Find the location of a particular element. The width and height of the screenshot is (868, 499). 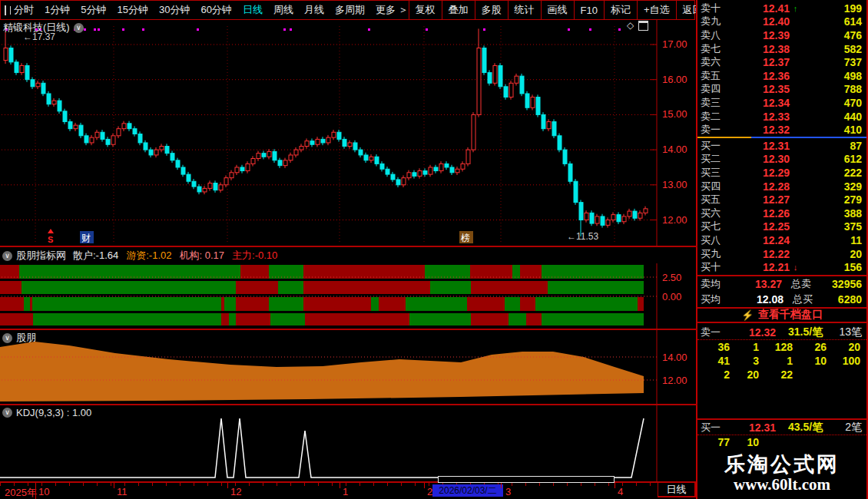

view-full-depth-link: ⚡ 查看千档盘口 is located at coordinates (782, 316).